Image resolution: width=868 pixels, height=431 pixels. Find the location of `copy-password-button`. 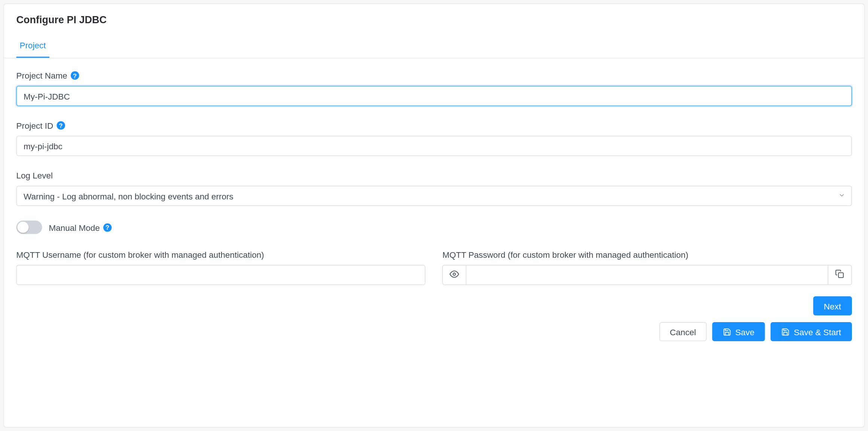

copy-password-button is located at coordinates (840, 275).